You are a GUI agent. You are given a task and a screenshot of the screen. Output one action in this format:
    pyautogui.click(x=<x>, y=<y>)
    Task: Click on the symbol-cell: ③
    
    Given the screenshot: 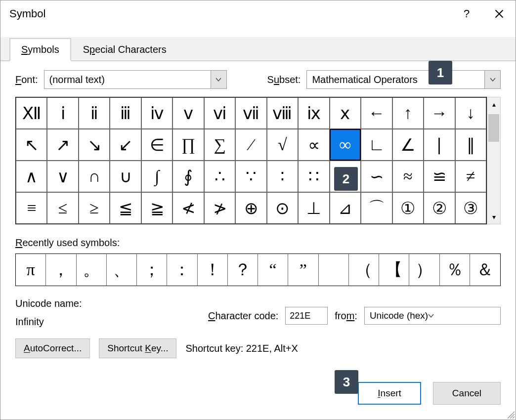 What is the action you would take?
    pyautogui.click(x=471, y=208)
    